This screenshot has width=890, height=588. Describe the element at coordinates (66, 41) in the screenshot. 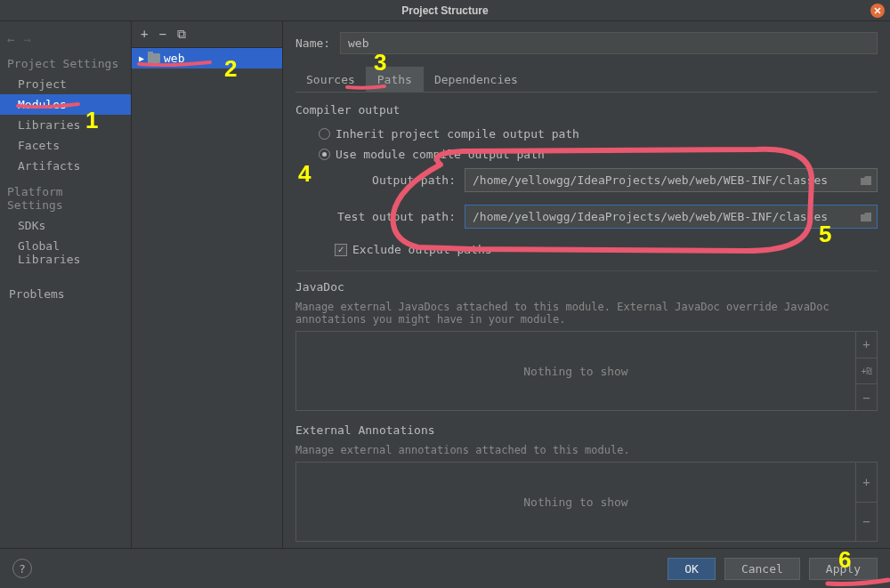

I see `nav-arrows: ← →` at that location.